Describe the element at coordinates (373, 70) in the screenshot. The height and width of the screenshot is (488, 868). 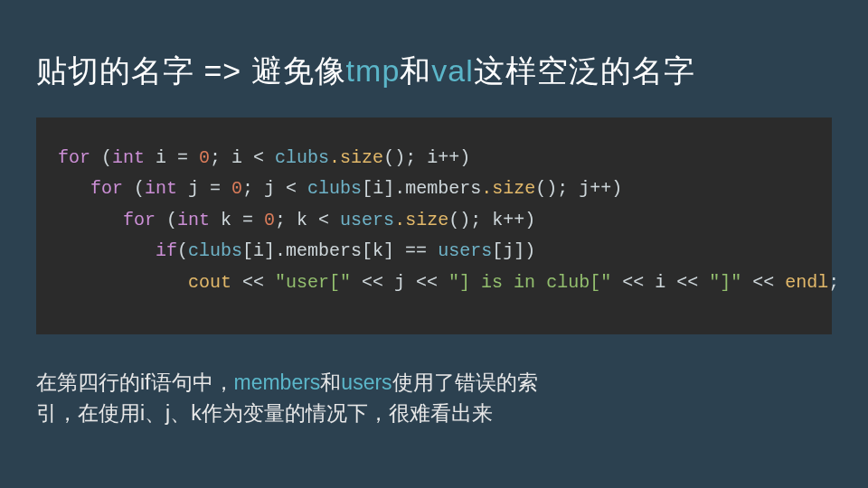
I see `title-accent-1: tmp` at that location.